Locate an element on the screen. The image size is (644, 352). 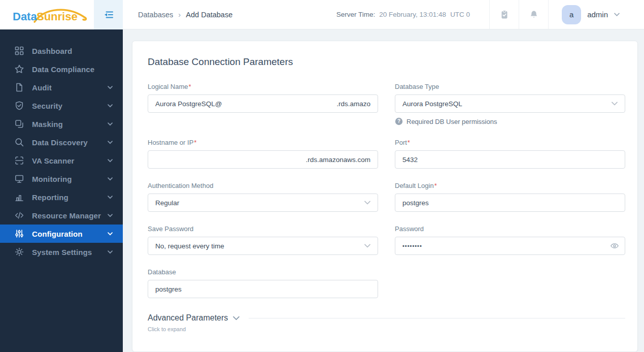
hostname-label: Hostname or IP* is located at coordinates (263, 142).